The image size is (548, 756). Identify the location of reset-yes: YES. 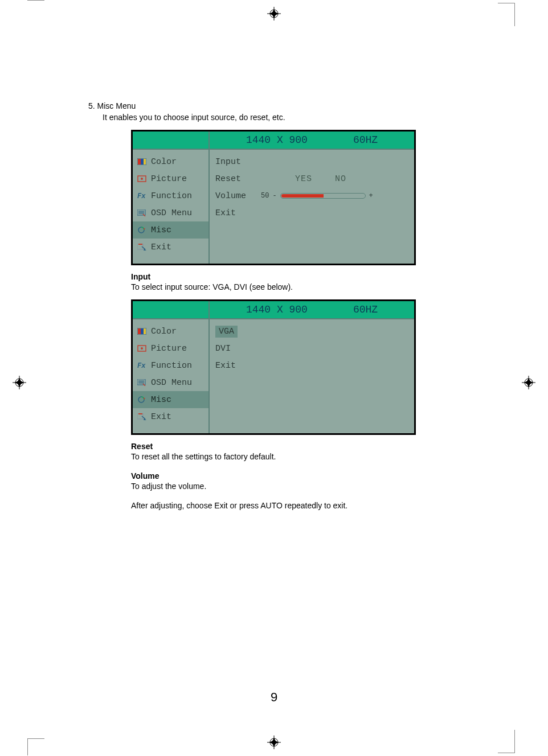
(304, 179).